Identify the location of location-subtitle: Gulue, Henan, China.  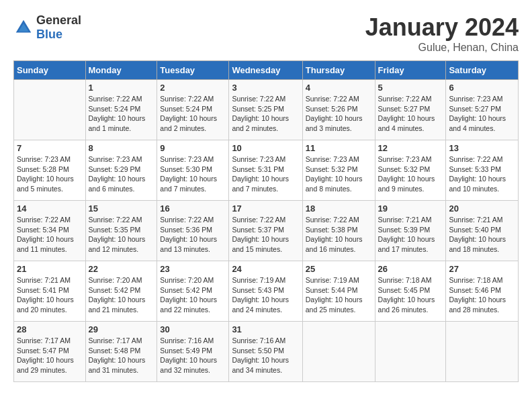
(442, 48).